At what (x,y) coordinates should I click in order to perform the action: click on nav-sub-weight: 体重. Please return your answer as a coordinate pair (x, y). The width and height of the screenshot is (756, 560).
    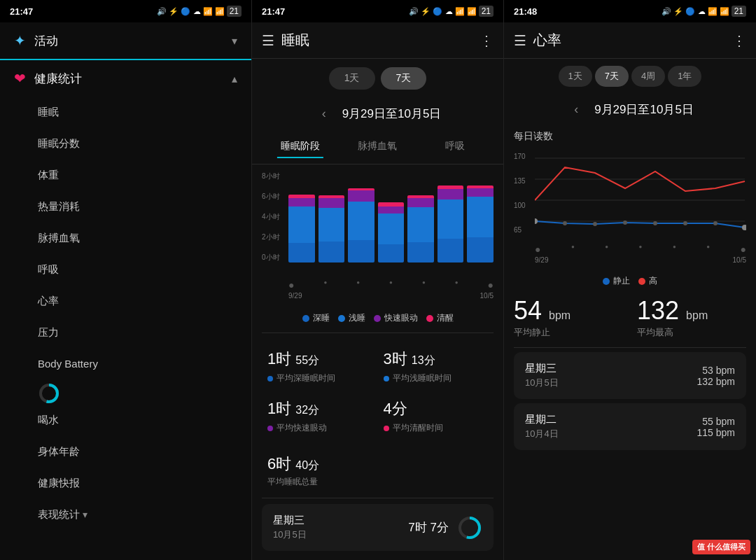
    Looking at the image, I should click on (126, 175).